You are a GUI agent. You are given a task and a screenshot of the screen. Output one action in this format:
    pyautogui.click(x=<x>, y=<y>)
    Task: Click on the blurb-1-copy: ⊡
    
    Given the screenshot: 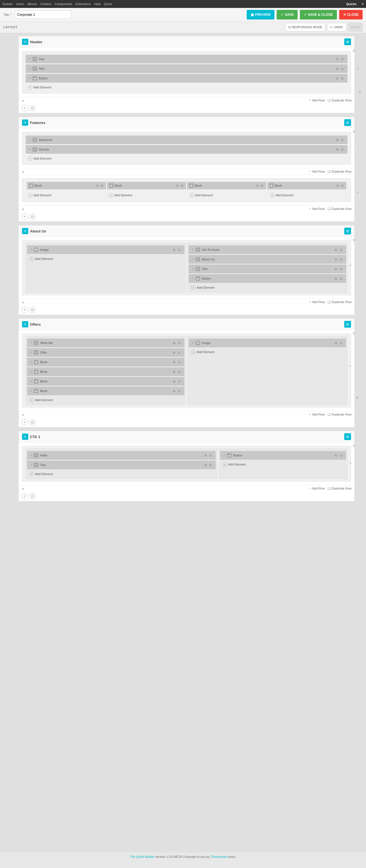 What is the action you would take?
    pyautogui.click(x=97, y=186)
    